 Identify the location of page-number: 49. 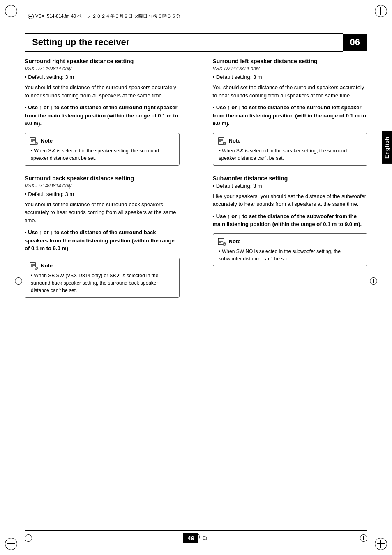
(191, 538).